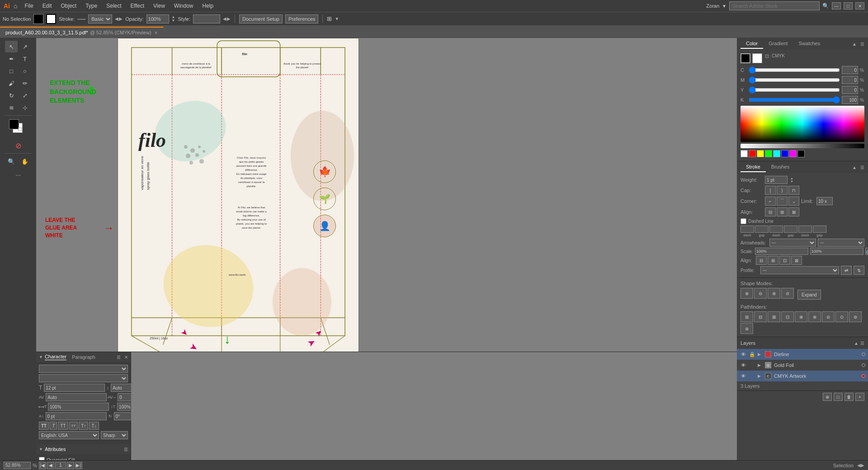 The height and width of the screenshot is (470, 868). I want to click on character-panel-header: ▼ Character Paragraph ☰ ✕, so click(83, 357).